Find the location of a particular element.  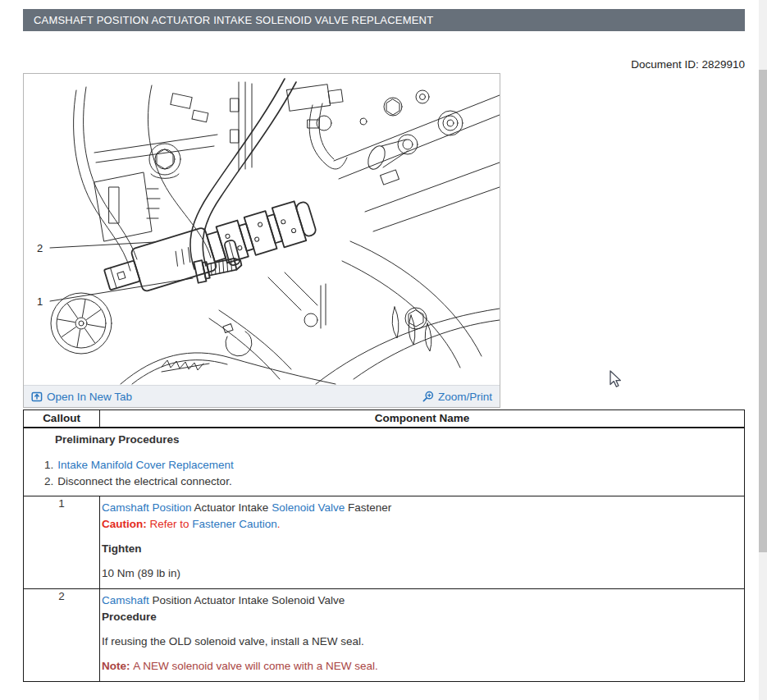

text-run: Actuator Intake is located at coordinates (232, 507).